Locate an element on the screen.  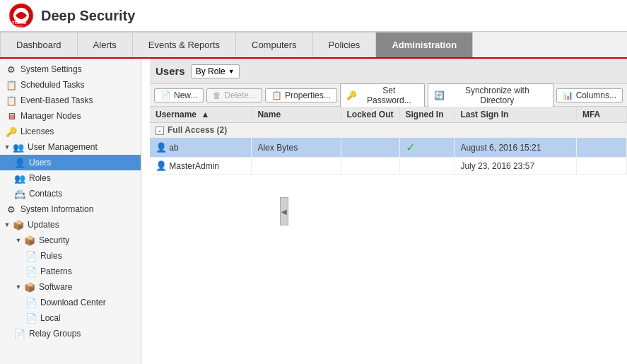
col-mfa: MFA is located at coordinates (601, 115).